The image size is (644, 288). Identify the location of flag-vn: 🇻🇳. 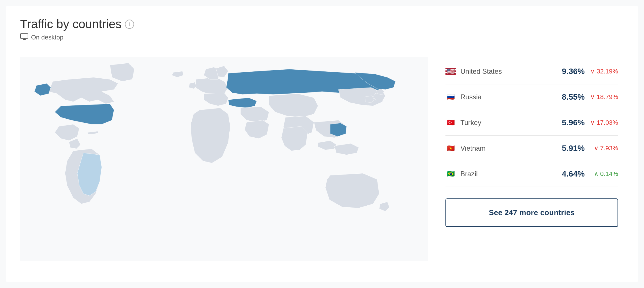
(451, 148).